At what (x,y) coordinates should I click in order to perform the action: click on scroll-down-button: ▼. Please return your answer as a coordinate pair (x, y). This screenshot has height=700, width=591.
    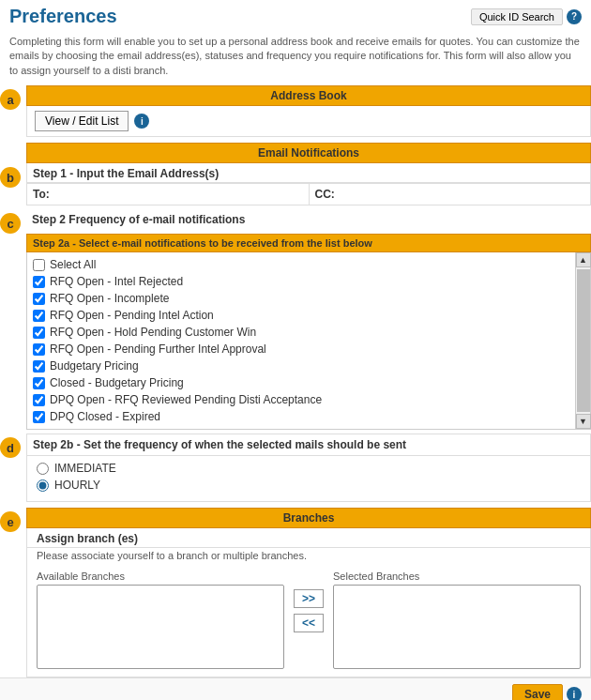
    Looking at the image, I should click on (583, 421).